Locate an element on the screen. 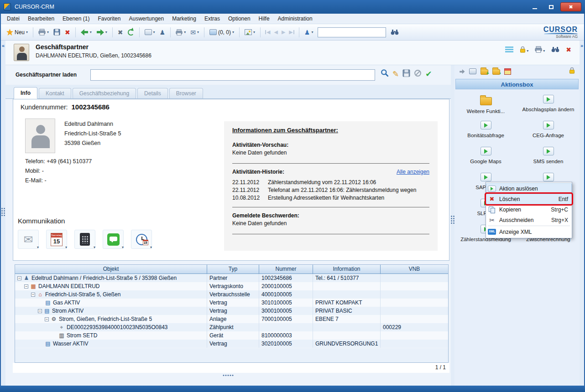 This screenshot has width=585, height=392. column-header-vnb: VNB is located at coordinates (414, 269).